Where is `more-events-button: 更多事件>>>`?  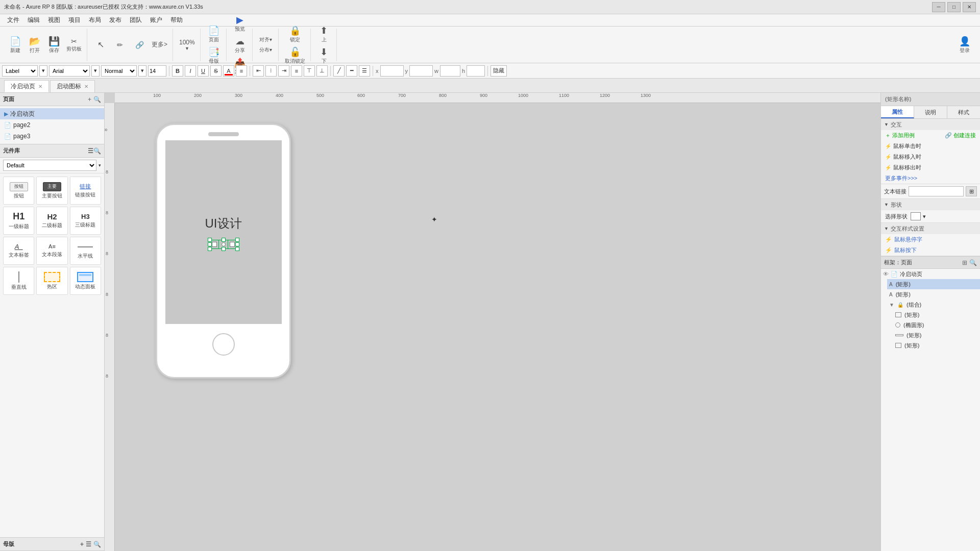 more-events-button: 更多事件>>> is located at coordinates (930, 179).